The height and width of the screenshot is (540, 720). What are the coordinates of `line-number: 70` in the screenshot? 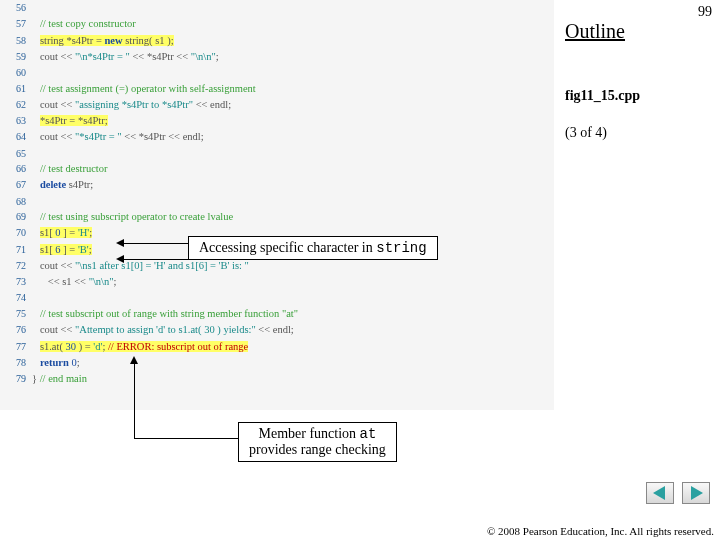 It's located at (16, 233).